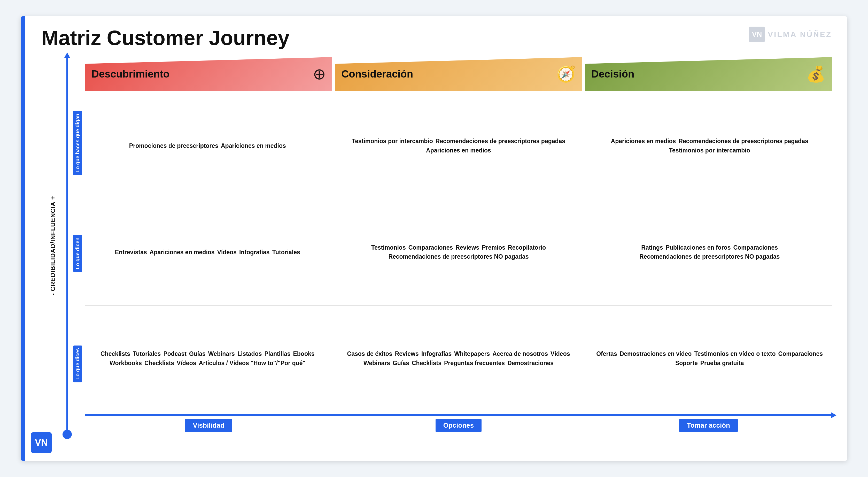 This screenshot has width=868, height=477. I want to click on row-label-item-1: Lo que haces que digan, so click(78, 143).